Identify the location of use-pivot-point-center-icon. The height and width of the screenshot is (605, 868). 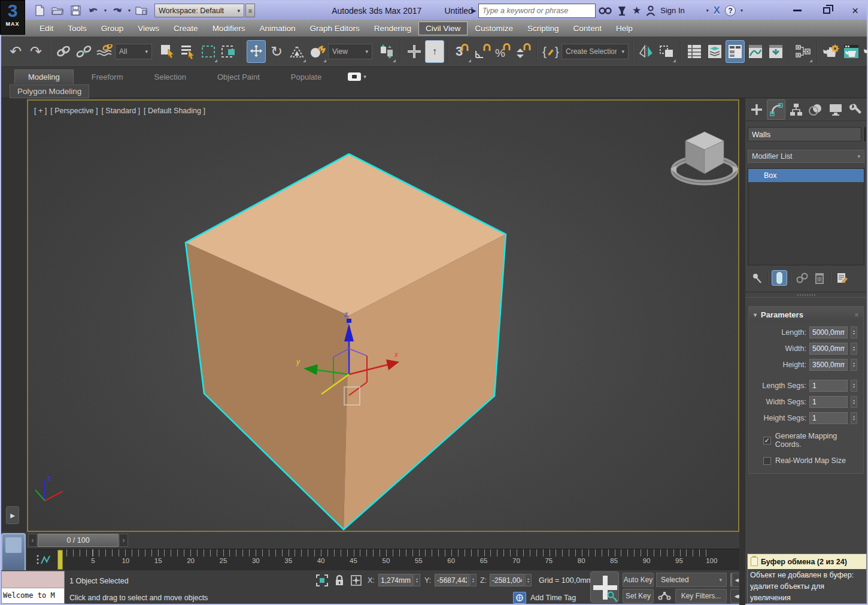
(387, 52).